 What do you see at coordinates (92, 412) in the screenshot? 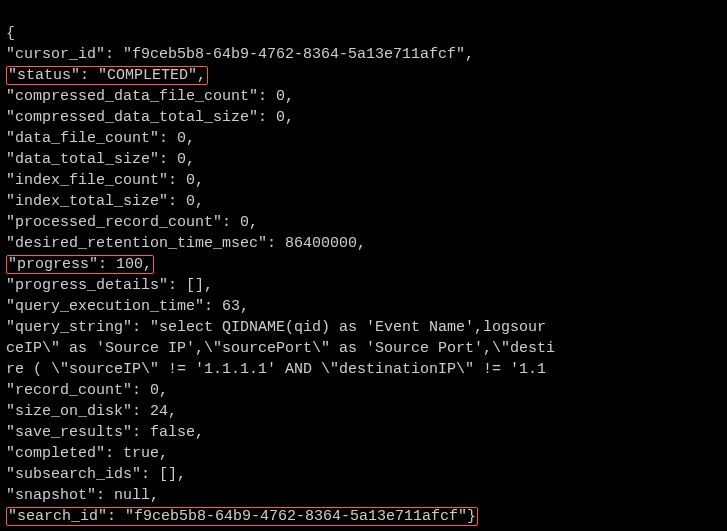
I see `line-size-on-disk: "size_on_disk": 24,` at bounding box center [92, 412].